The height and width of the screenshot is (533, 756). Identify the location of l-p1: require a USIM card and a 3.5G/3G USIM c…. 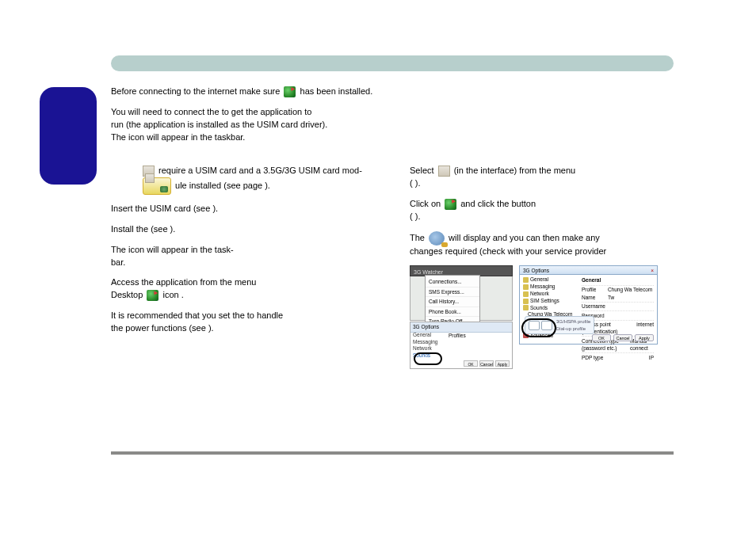
(260, 170).